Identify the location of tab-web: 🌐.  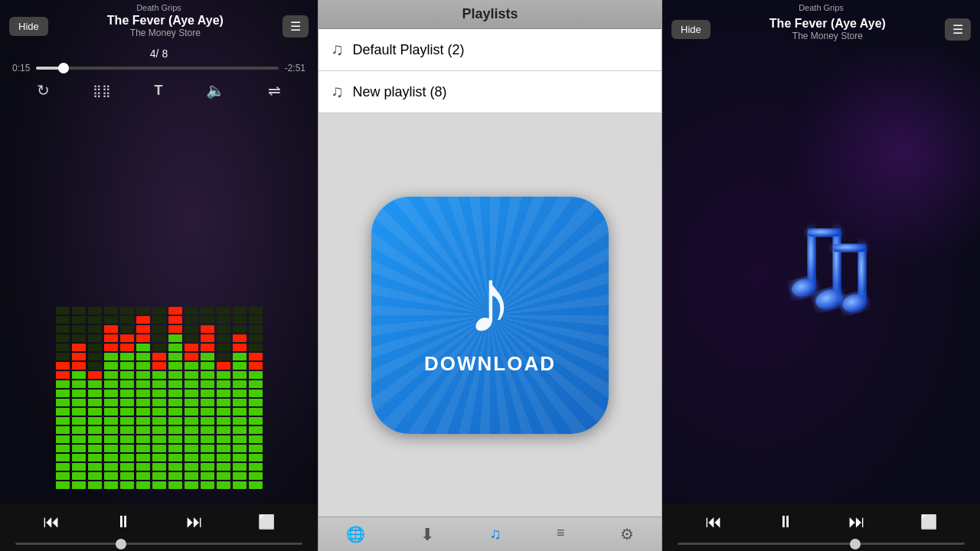
(355, 535).